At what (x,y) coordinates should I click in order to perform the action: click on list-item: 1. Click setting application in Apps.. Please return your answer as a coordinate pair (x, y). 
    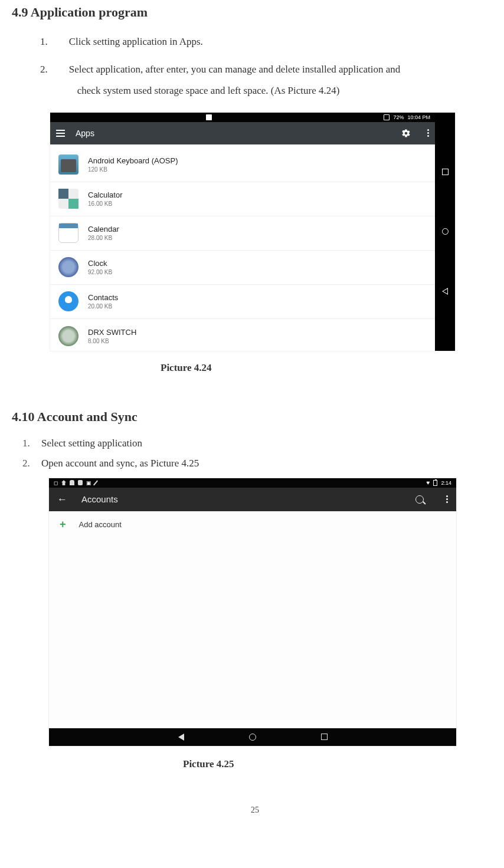
    Looking at the image, I should click on (269, 42).